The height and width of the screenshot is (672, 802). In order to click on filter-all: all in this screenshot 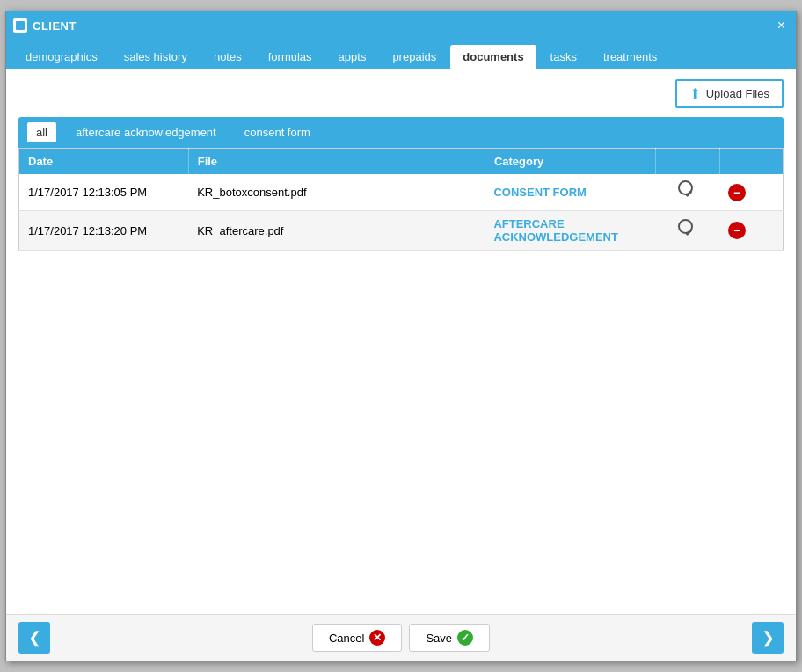, I will do `click(42, 132)`.